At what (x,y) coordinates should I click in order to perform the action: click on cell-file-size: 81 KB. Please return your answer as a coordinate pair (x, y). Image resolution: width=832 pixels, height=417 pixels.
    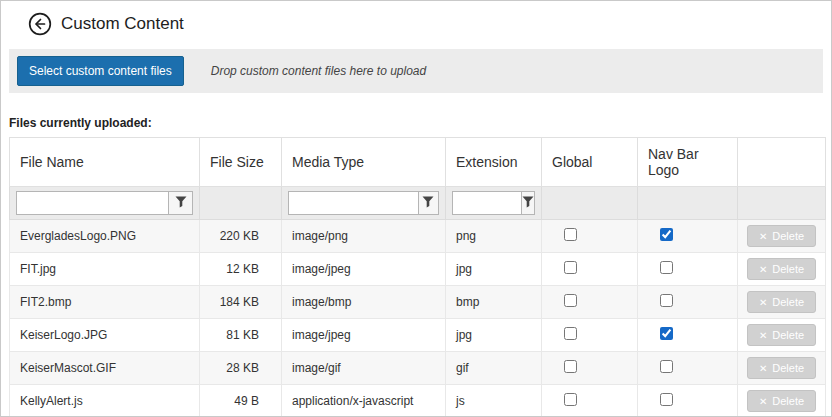
    Looking at the image, I should click on (241, 336).